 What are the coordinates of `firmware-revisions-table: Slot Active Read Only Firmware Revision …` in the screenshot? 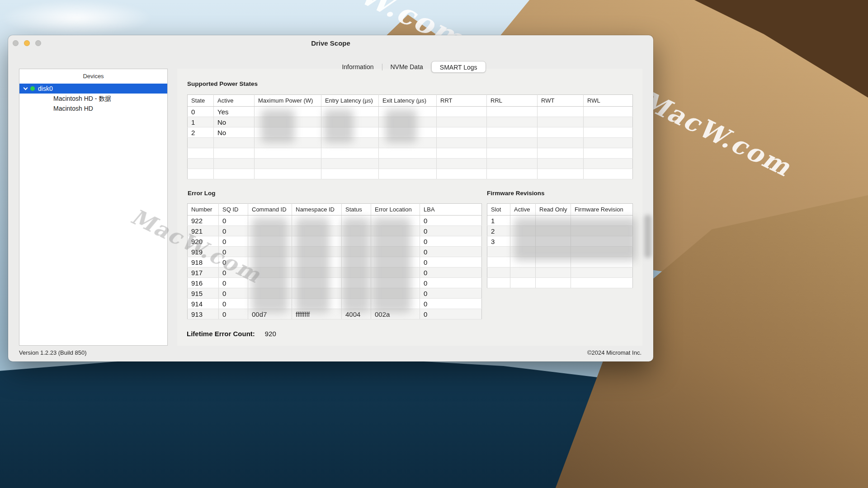 It's located at (560, 246).